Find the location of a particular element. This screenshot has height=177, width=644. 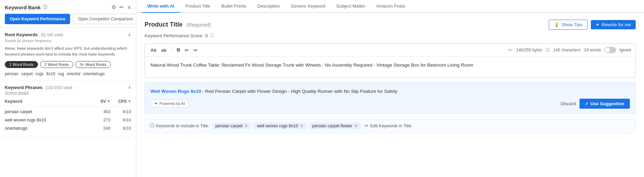

edit-icon: ✏ is located at coordinates (121, 7).